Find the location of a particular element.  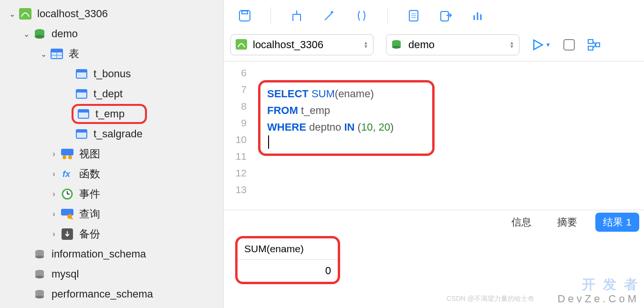

tree-tables-folder: ⌄ 表 is located at coordinates (112, 54).